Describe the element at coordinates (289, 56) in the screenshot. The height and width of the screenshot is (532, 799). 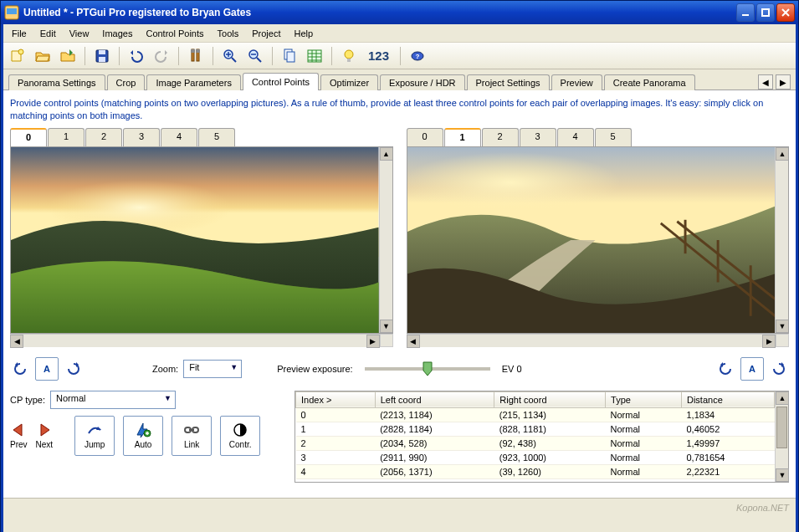
I see `copy-button` at that location.